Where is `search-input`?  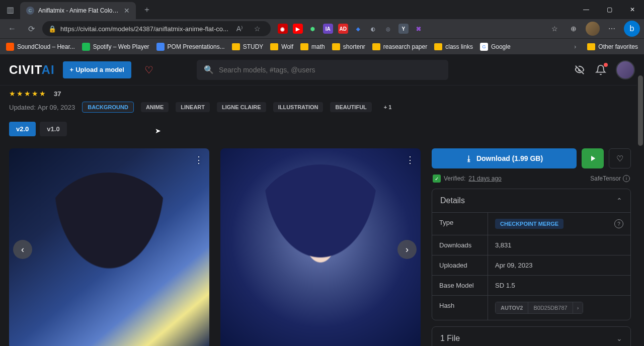 search-input is located at coordinates (330, 70).